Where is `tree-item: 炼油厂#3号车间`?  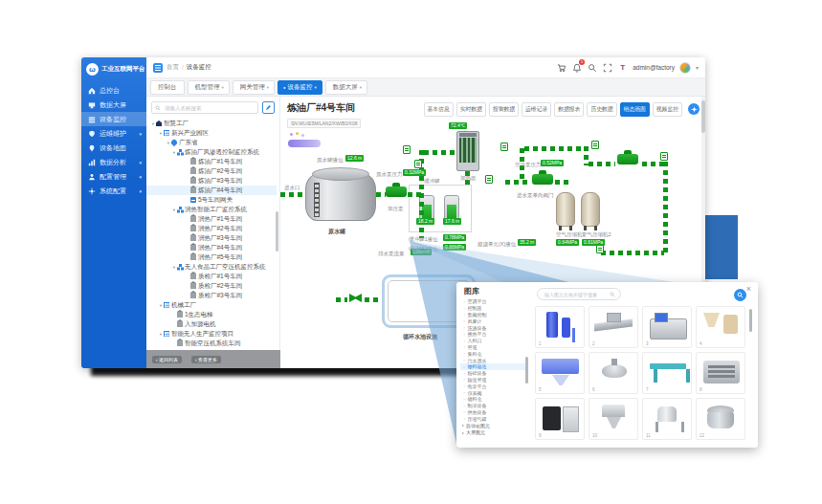
tree-item: 炼油厂#3号车间 is located at coordinates (211, 181).